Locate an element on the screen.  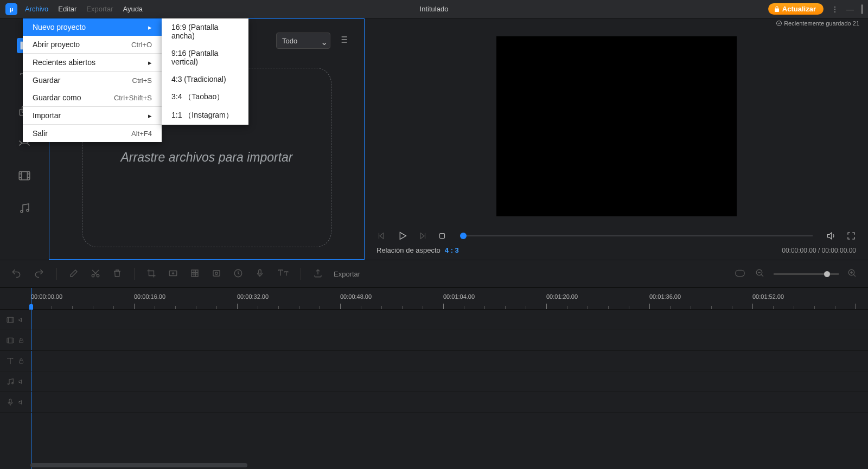
ruler-mark: 00:00:32.00 is located at coordinates (253, 297).